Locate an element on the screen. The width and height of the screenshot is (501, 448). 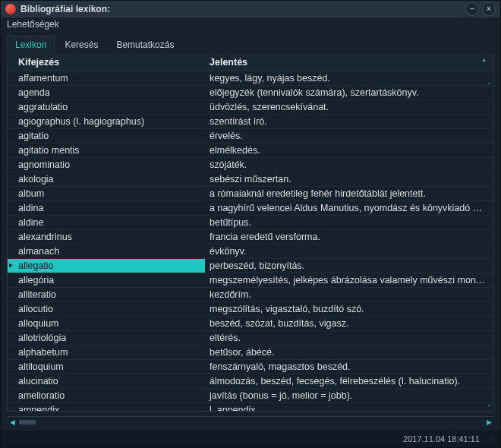
cell-meaning: kegyes, lágy, nyájas beszéd. is located at coordinates (349, 78).